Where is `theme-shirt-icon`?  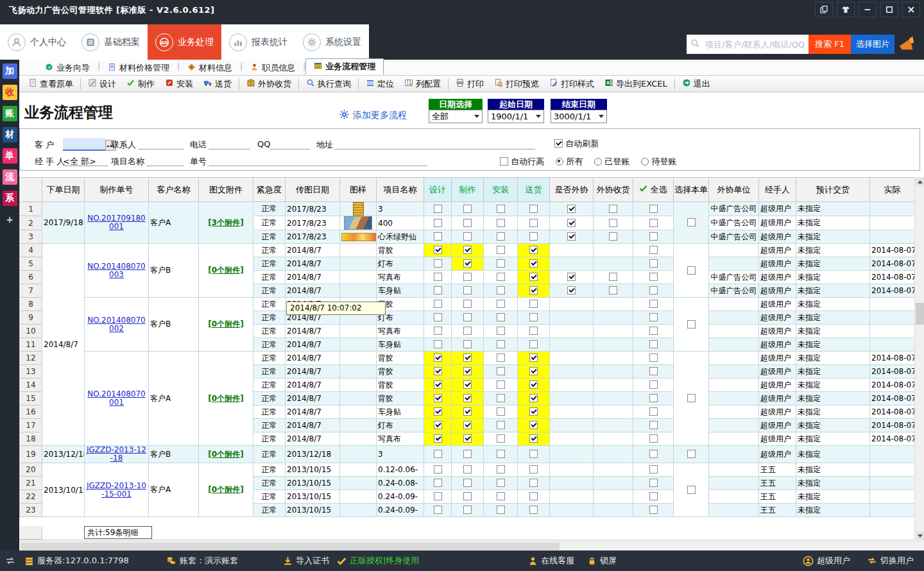 theme-shirt-icon is located at coordinates (846, 10).